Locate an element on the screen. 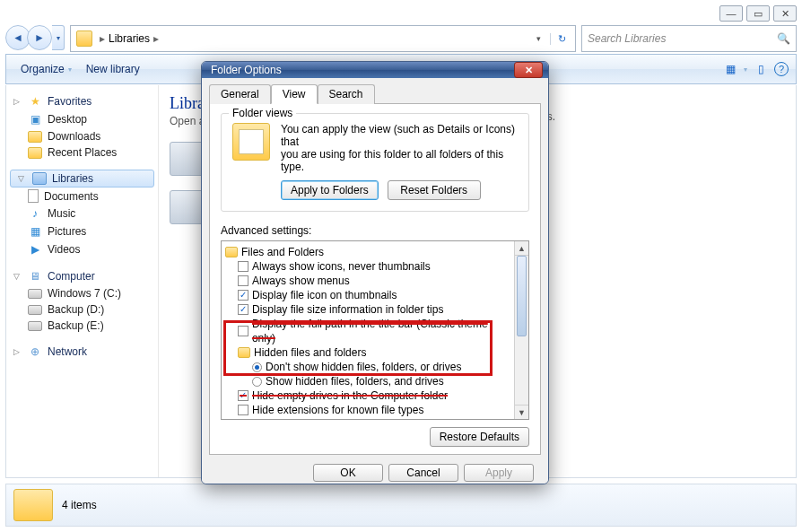 This screenshot has height=532, width=802. status-text: 4 items is located at coordinates (79, 505).